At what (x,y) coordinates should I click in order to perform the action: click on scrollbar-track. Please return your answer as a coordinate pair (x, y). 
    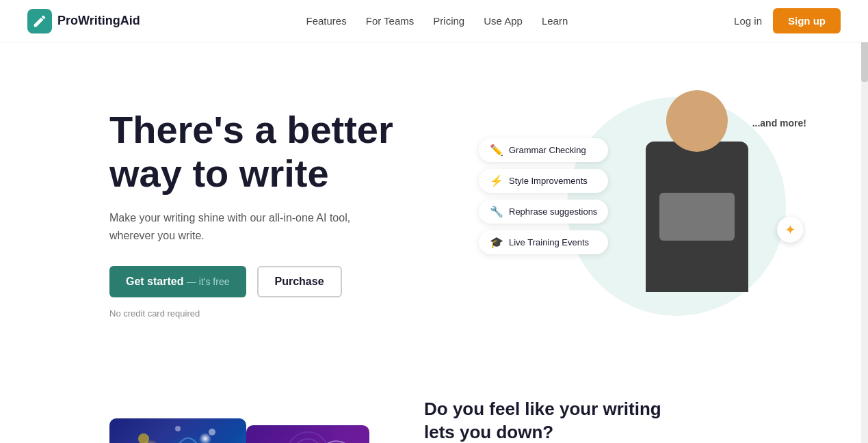
    Looking at the image, I should click on (865, 222).